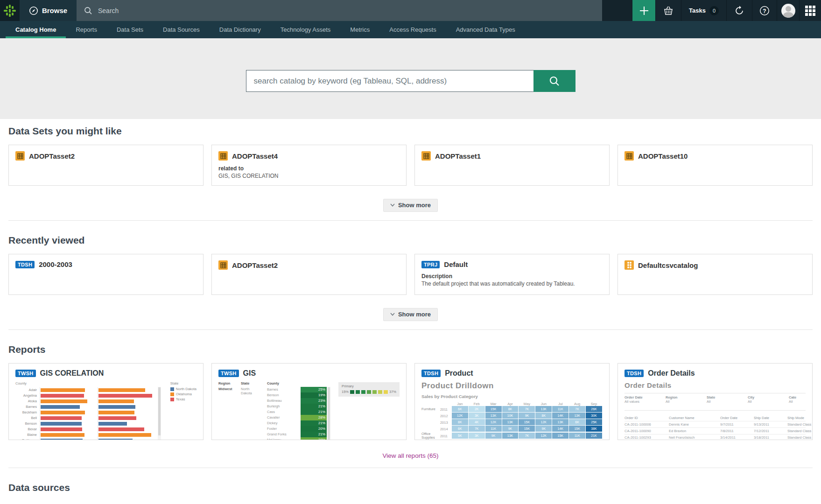 The width and height of the screenshot is (821, 504). Describe the element at coordinates (35, 30) in the screenshot. I see `nav-catalog-home: Catalog Home` at that location.